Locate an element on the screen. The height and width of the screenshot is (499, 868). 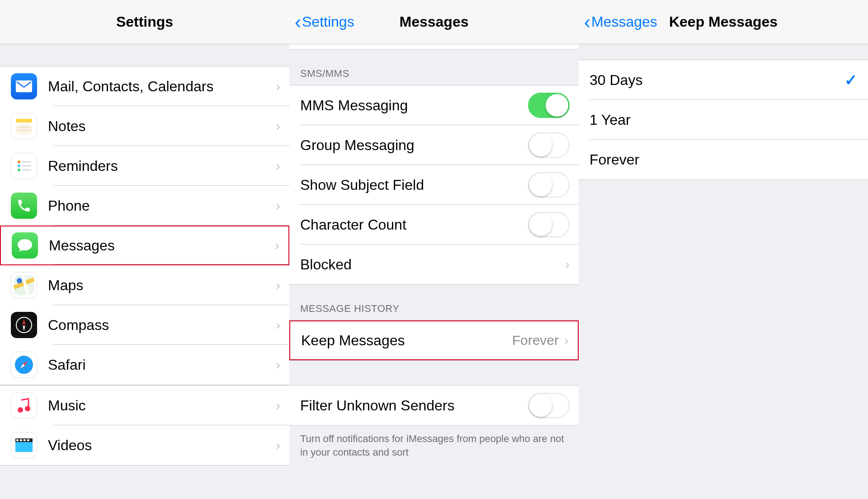
toggle-character-count is located at coordinates (549, 225).